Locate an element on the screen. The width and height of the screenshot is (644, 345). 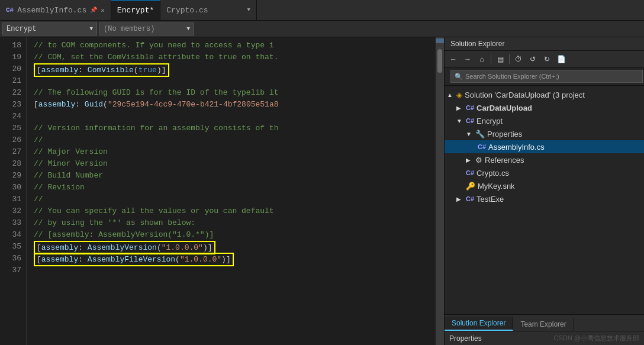
solution-label: Solution 'CarDataUpload' (3 project is located at coordinates (524, 95).